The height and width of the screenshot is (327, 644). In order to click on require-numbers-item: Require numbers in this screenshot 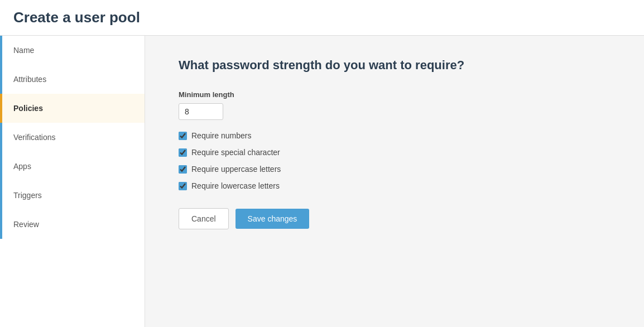, I will do `click(395, 136)`.